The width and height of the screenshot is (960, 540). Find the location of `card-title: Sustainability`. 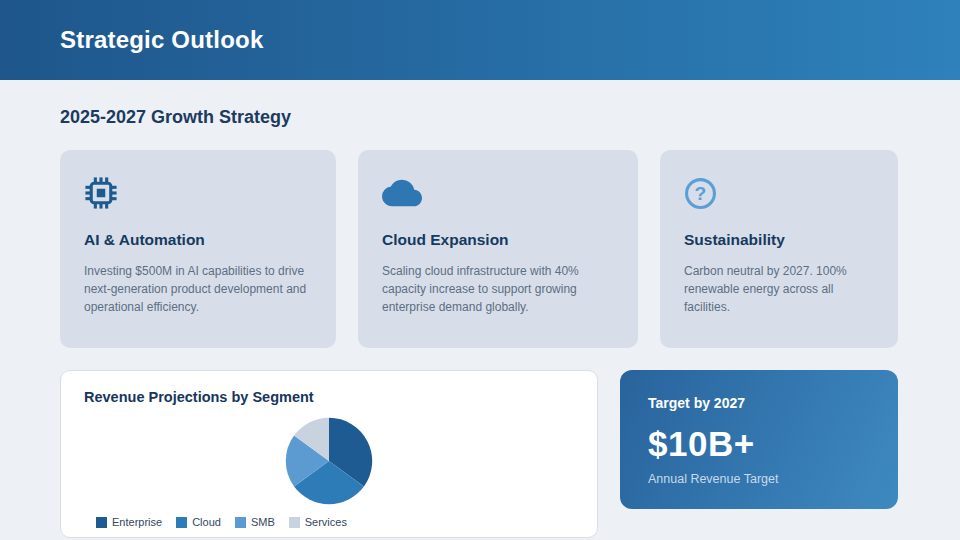

card-title: Sustainability is located at coordinates (779, 240).